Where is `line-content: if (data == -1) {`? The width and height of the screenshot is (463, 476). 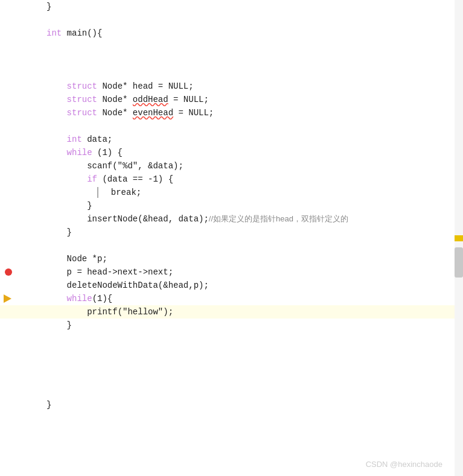
line-content: if (data == -1) { is located at coordinates (250, 179).